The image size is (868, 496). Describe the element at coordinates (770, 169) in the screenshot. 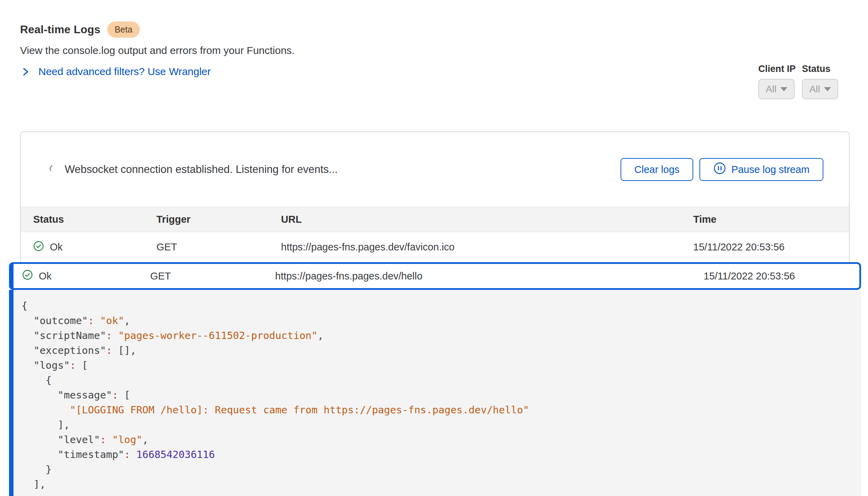

I see `pause-log-stream-button-label: Pause log stream` at that location.